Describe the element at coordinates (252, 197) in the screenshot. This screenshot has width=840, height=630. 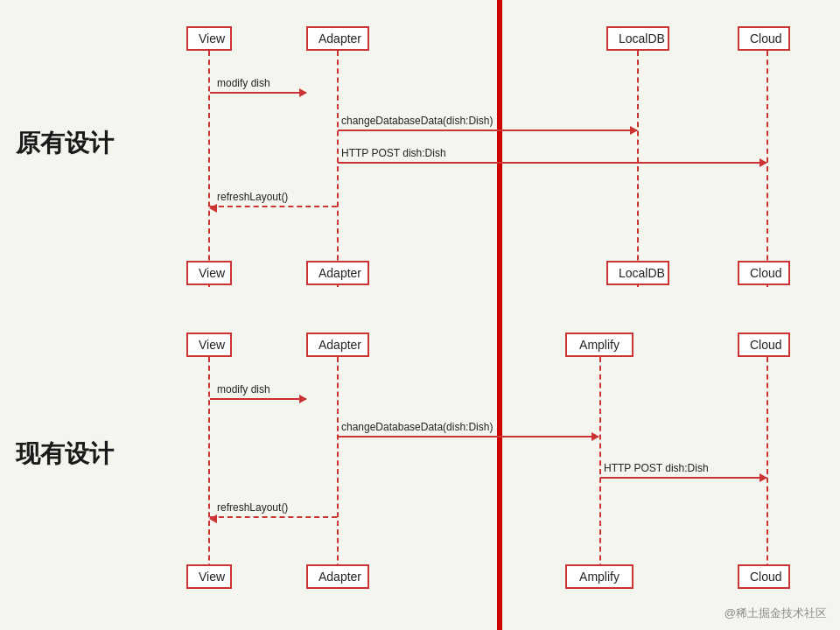
I see `label-refresh-top: refreshLayout()` at that location.